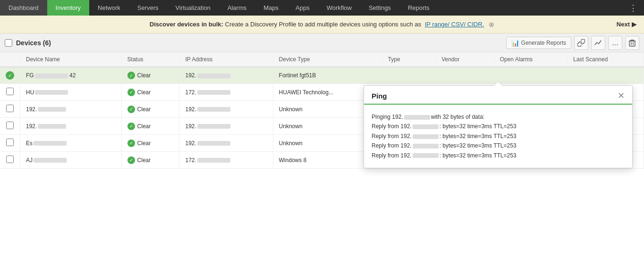  Describe the element at coordinates (409, 75) in the screenshot. I see `cell-type` at that location.